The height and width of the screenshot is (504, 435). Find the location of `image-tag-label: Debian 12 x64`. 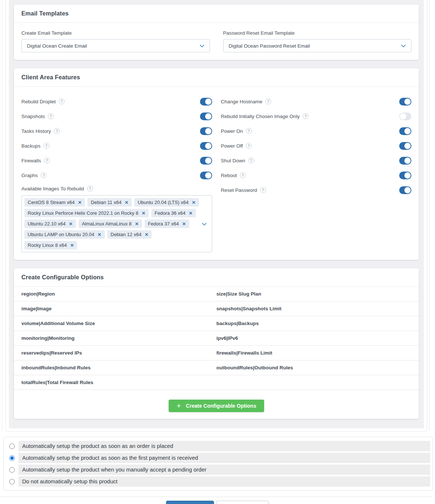

image-tag-label: Debian 12 x64 is located at coordinates (126, 235).